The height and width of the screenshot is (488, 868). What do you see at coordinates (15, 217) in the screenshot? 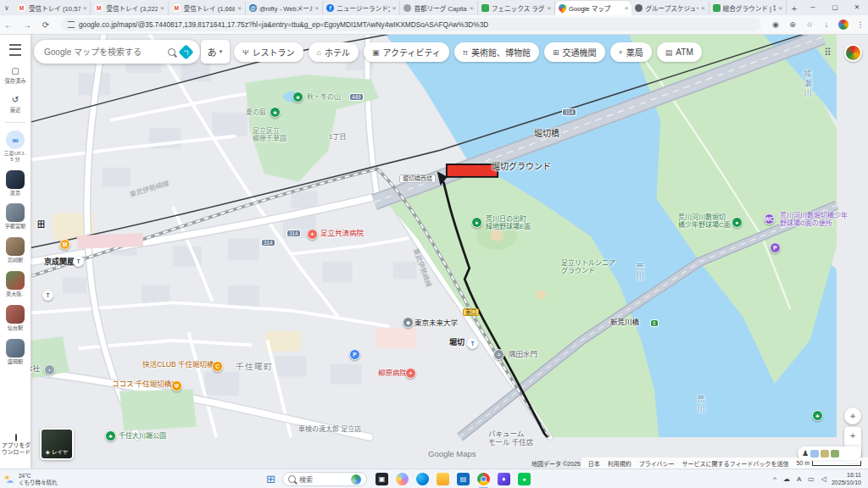
I see `sidebar-shortcut: 宇都宮駅` at bounding box center [15, 217].